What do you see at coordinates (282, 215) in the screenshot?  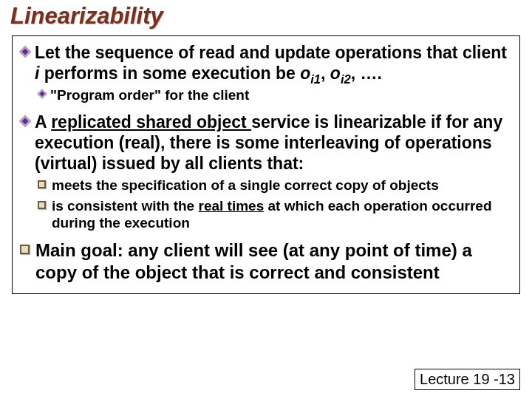 I see `bullet-2b-text: is consistent with the real times at whi…` at bounding box center [282, 215].